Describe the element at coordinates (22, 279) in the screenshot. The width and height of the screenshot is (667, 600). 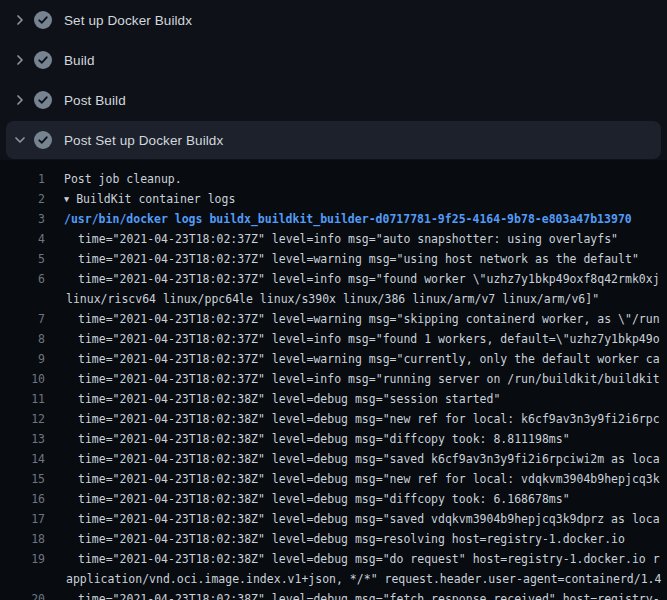
I see `line-number-link: 6` at that location.